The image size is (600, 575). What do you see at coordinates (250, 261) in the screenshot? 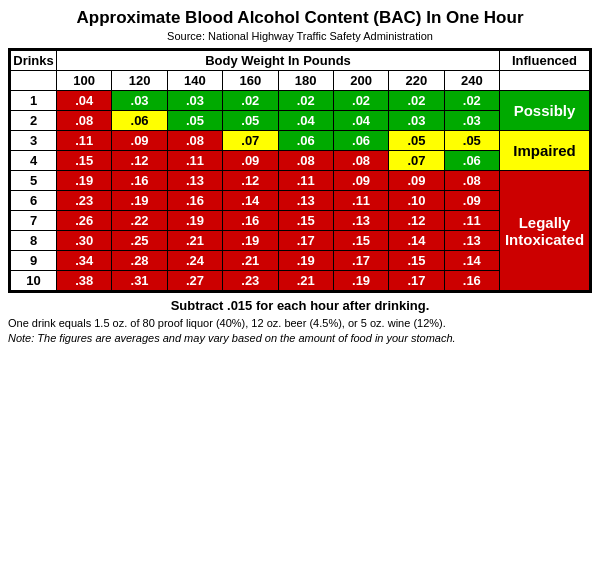
I see `bac-cell: .21` at bounding box center [250, 261].